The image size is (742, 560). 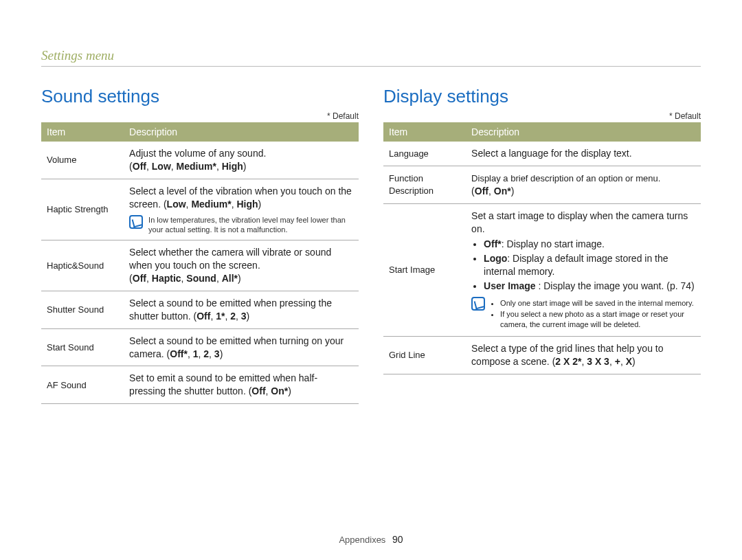 What do you see at coordinates (542, 269) in the screenshot?
I see `table-row: Start Image Set a start image to display…` at bounding box center [542, 269].